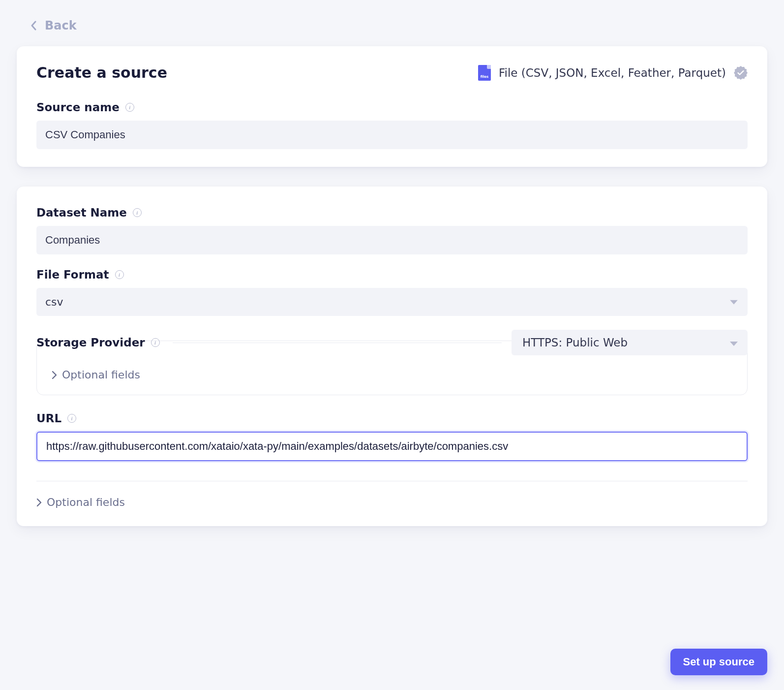 This screenshot has height=690, width=784. Describe the element at coordinates (392, 135) in the screenshot. I see `source-name-input` at that location.